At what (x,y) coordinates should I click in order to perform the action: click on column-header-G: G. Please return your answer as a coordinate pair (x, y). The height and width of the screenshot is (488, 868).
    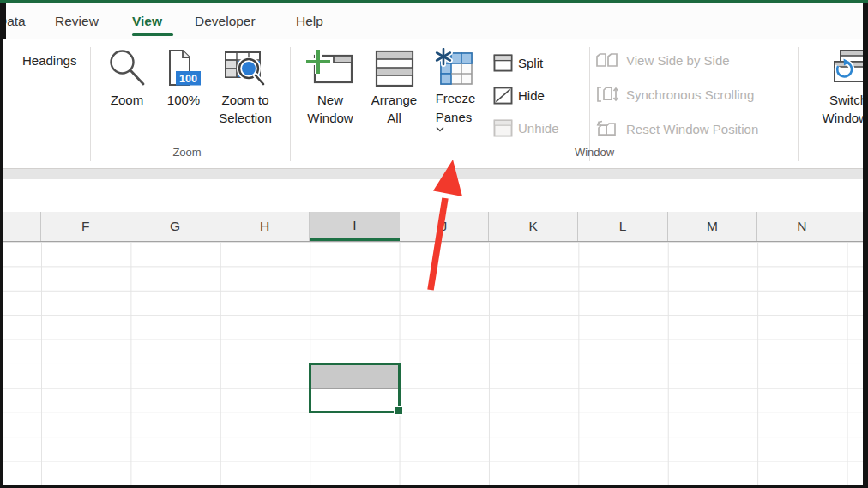
    Looking at the image, I should click on (175, 226).